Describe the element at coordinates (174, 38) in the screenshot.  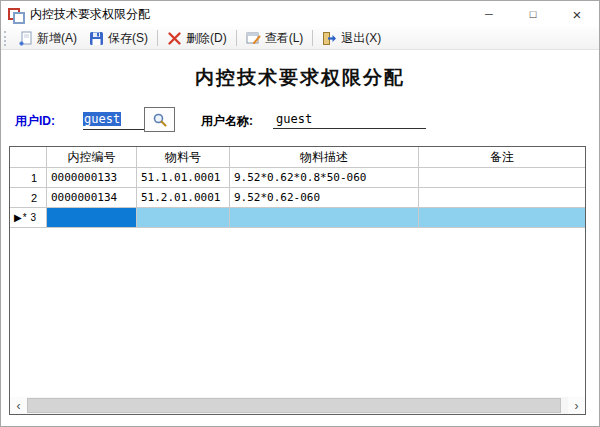
I see `delete-icon` at that location.